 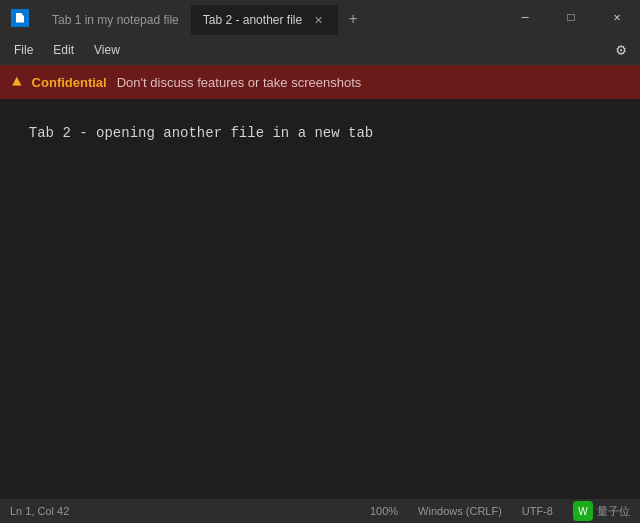 What do you see at coordinates (252, 20) in the screenshot?
I see `tab-2-label: Tab 2 - another file` at bounding box center [252, 20].